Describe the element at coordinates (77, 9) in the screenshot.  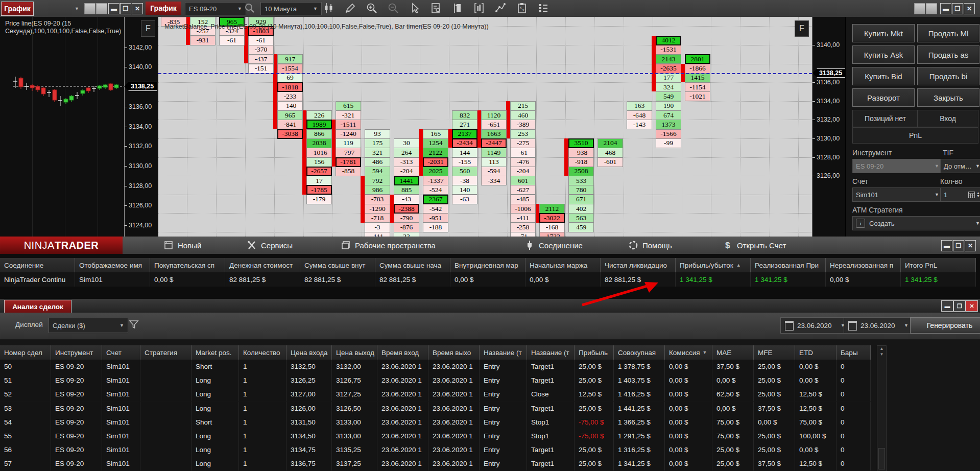
I see `chevron-down-icon: ▼` at that location.